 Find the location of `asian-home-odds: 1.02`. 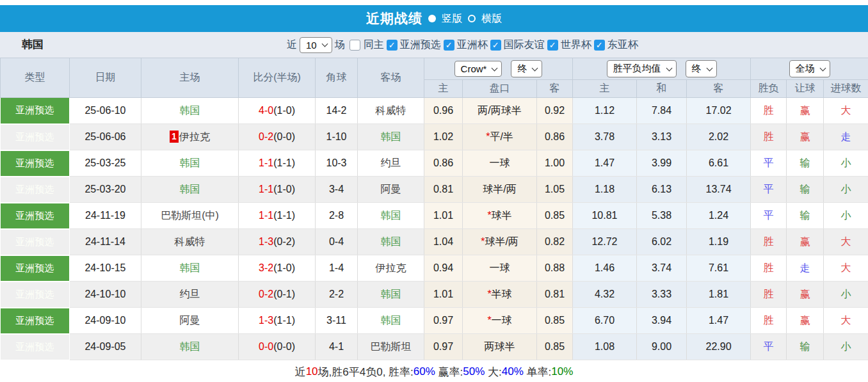

asian-home-odds: 1.02 is located at coordinates (443, 137).